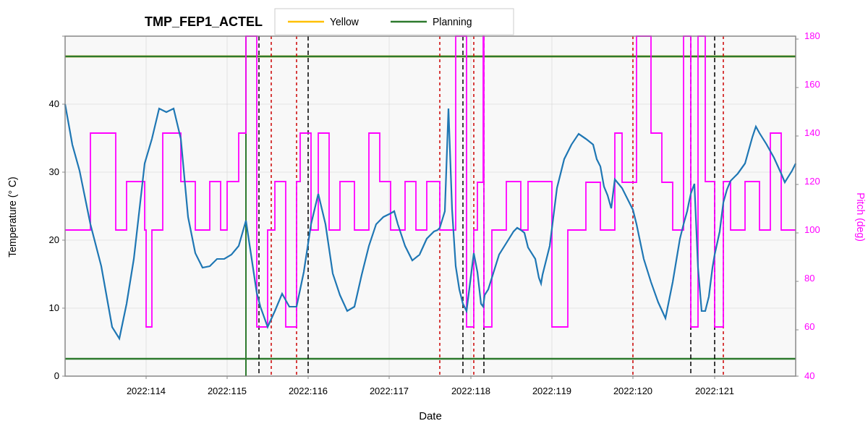 The height and width of the screenshot is (434, 868). Describe the element at coordinates (633, 391) in the screenshot. I see `x-tick-120: 2022:120` at that location.